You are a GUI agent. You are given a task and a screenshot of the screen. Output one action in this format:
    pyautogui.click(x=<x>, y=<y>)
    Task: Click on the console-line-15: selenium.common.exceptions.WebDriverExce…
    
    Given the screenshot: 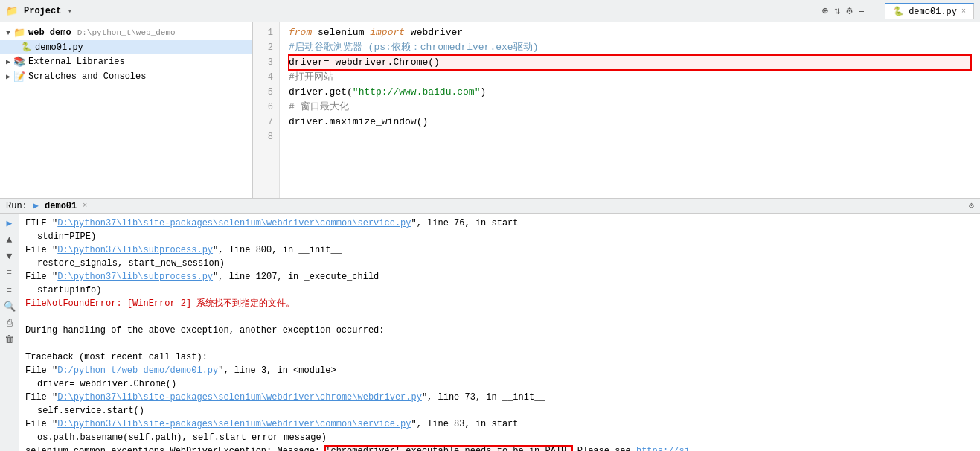 What is the action you would take?
    pyautogui.click(x=500, y=448)
    